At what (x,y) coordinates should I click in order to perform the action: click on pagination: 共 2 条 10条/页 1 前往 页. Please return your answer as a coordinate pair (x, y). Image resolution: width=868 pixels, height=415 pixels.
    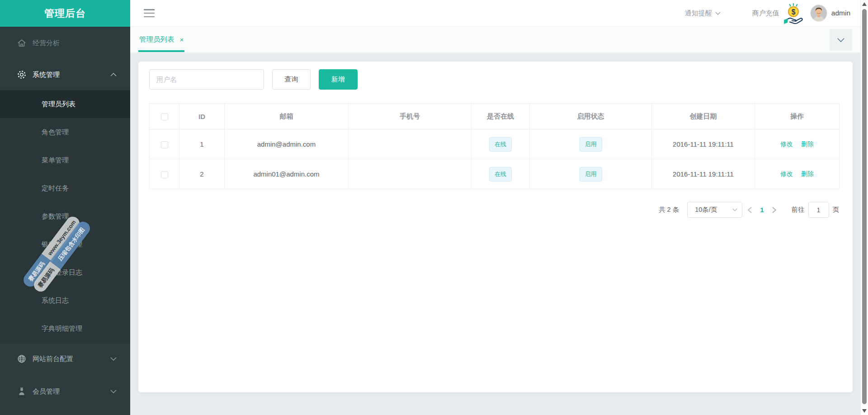
    Looking at the image, I should click on (494, 210).